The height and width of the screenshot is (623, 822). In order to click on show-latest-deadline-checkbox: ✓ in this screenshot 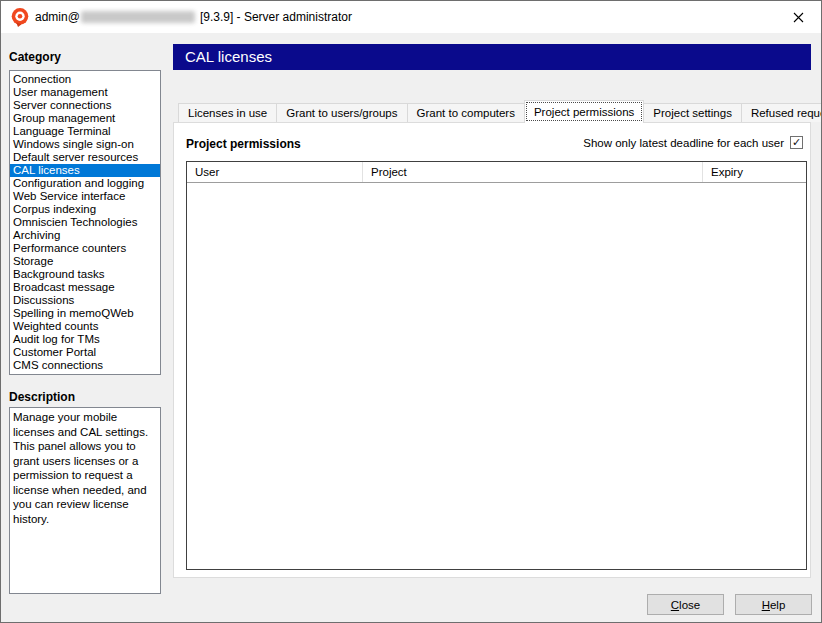, I will do `click(796, 142)`.